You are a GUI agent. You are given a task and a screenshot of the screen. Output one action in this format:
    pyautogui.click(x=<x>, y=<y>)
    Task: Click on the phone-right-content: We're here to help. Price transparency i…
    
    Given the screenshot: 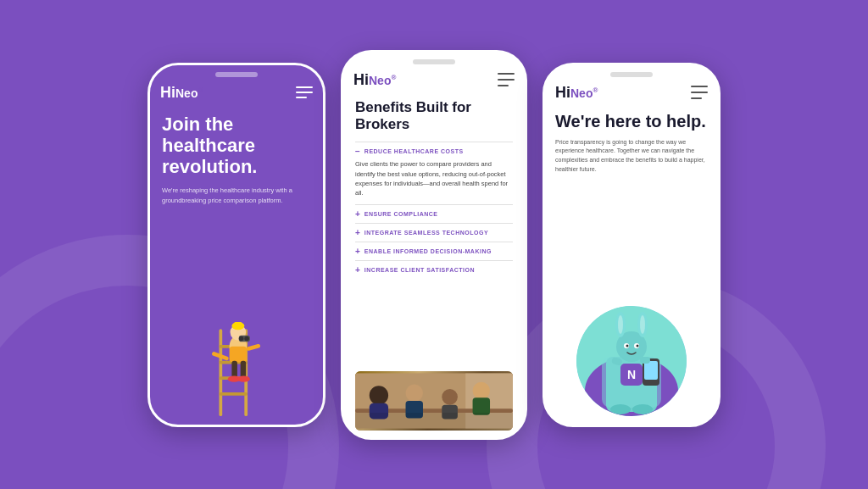 What is the action you would take?
    pyautogui.click(x=632, y=266)
    